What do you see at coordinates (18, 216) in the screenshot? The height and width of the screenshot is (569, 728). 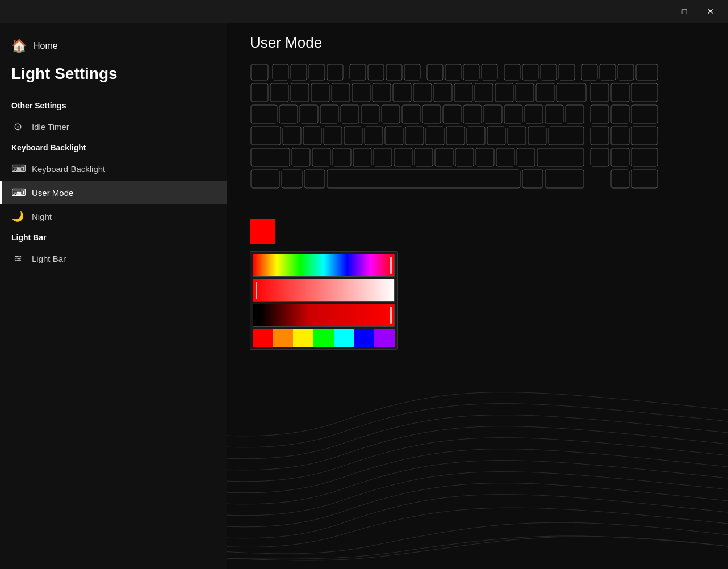 I see `night-icon: 🌙` at bounding box center [18, 216].